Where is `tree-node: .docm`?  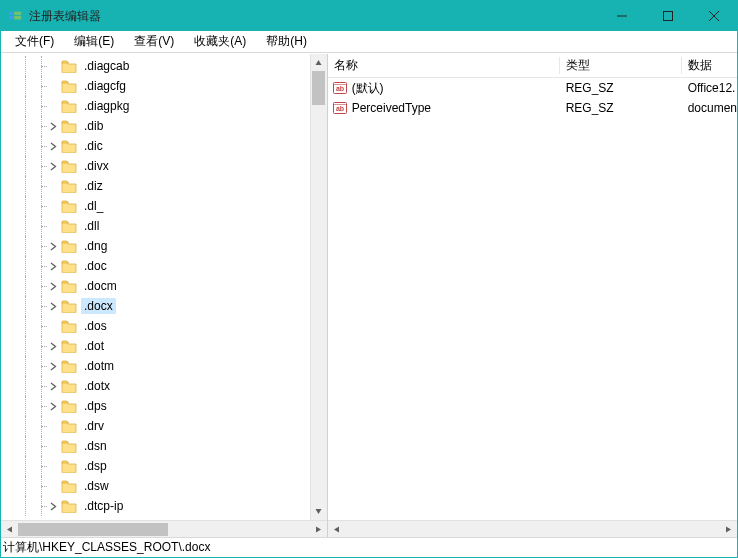
tree-node: .docm is located at coordinates (156, 286).